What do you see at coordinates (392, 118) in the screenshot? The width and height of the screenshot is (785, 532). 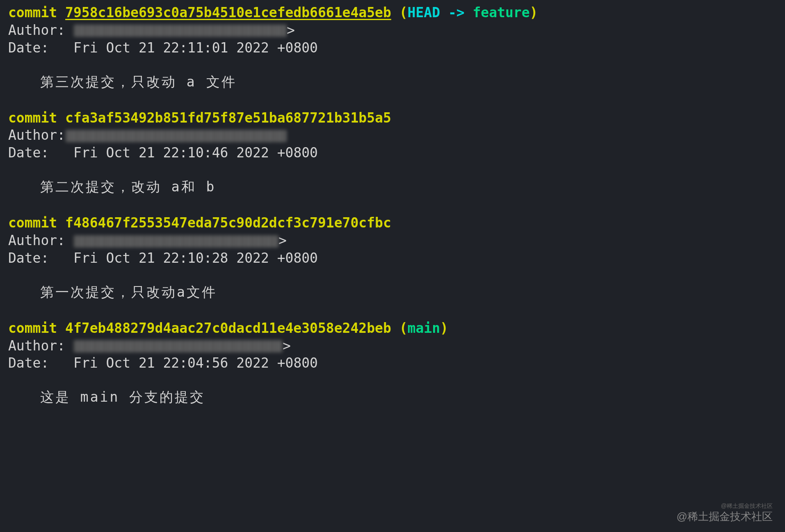 I see `commit-header: commit cfa3af53492b851fd75f87e51ba687721…` at bounding box center [392, 118].